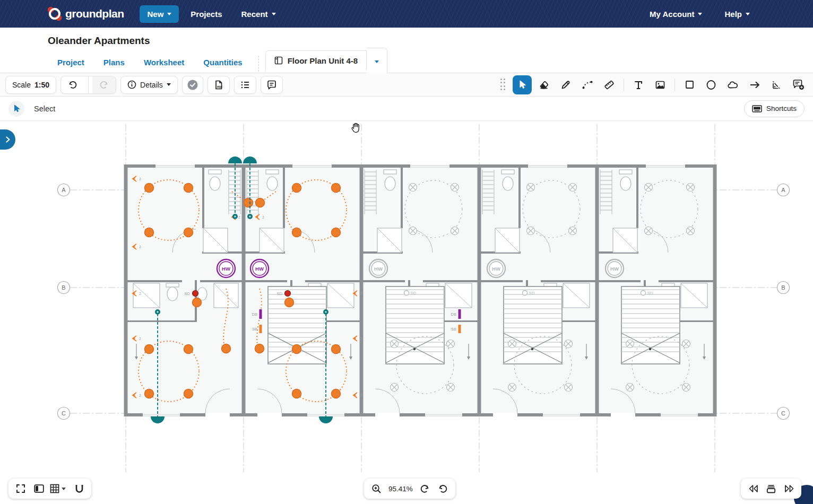 The height and width of the screenshot is (504, 813). Describe the element at coordinates (771, 489) in the screenshot. I see `pages-button` at that location.